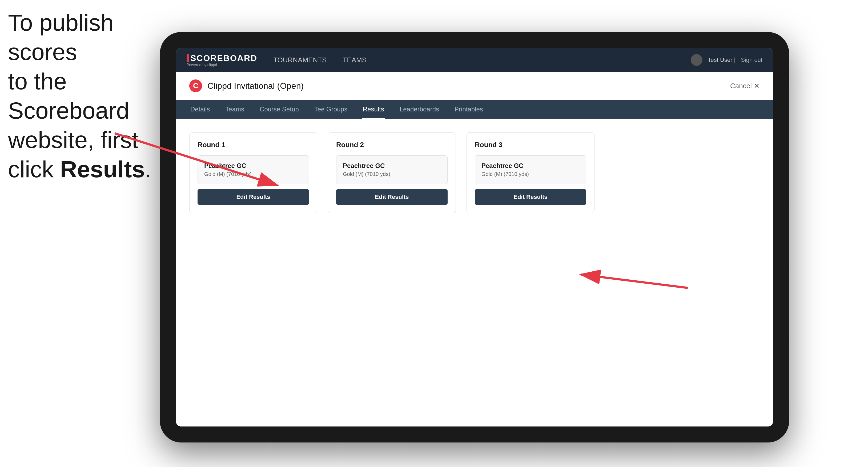  Describe the element at coordinates (757, 86) in the screenshot. I see `close-icon: ✕` at that location.